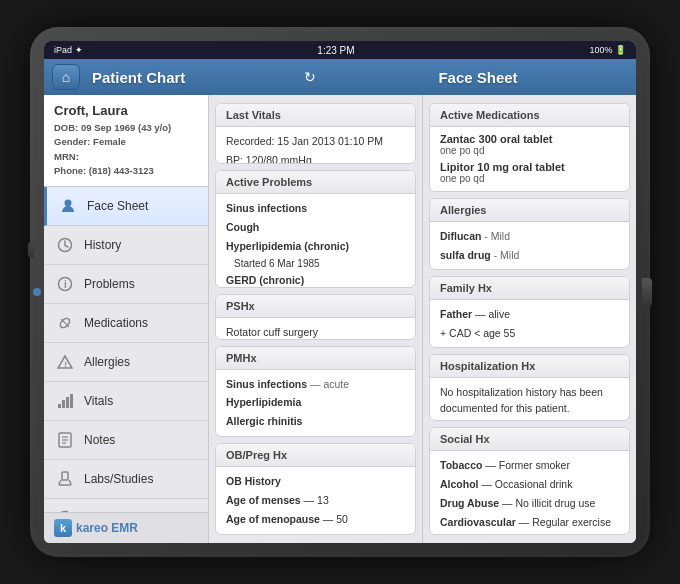 The width and height of the screenshot is (680, 584). What do you see at coordinates (320, 264) in the screenshot?
I see `problem-hyperlipidemia-sub: Started 6 Mar 1985` at bounding box center [320, 264].